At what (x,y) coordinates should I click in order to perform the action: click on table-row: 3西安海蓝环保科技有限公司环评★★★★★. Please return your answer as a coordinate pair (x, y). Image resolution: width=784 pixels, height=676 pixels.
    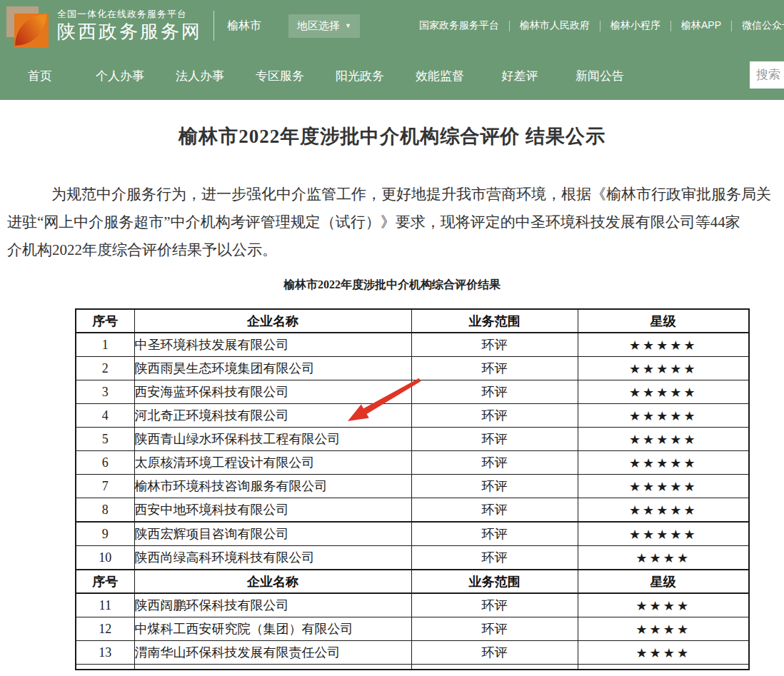
    Looking at the image, I should click on (413, 393).